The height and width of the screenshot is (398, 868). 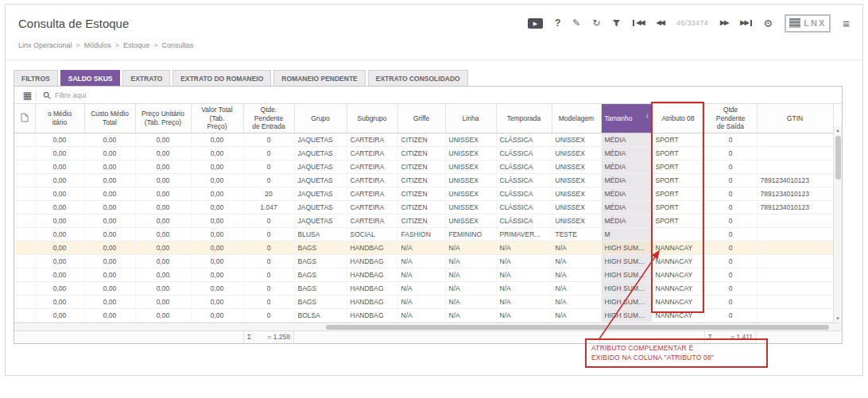 What do you see at coordinates (730, 118) in the screenshot?
I see `column-header-qtde-pendente-saida: Qtde Pendentede Saída` at bounding box center [730, 118].